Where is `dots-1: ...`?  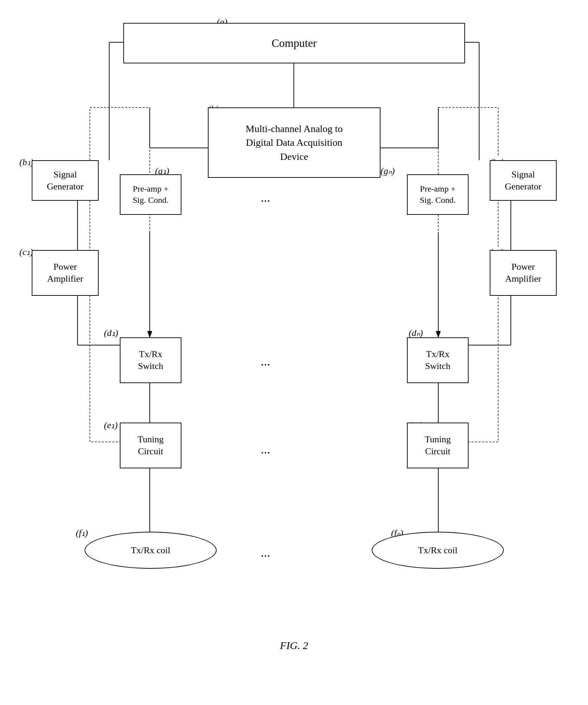
dots-1: ... is located at coordinates (266, 198).